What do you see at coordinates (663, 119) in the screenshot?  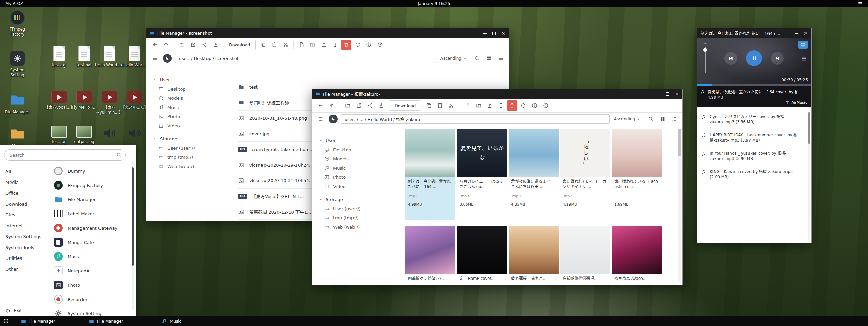 I see `grid-view-button` at bounding box center [663, 119].